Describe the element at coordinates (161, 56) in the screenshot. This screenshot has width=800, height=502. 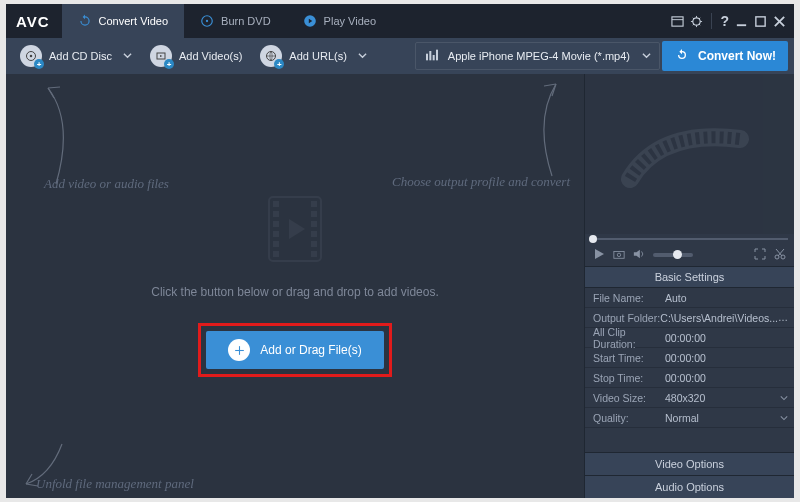
I see `video-add-icon: +` at that location.